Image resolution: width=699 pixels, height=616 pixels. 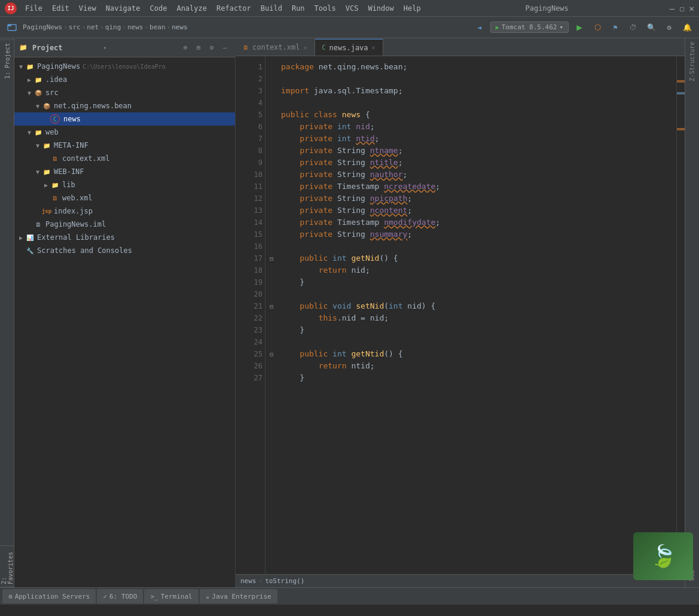 What do you see at coordinates (212, 48) in the screenshot?
I see `project-settings-button: ⚙` at bounding box center [212, 48].